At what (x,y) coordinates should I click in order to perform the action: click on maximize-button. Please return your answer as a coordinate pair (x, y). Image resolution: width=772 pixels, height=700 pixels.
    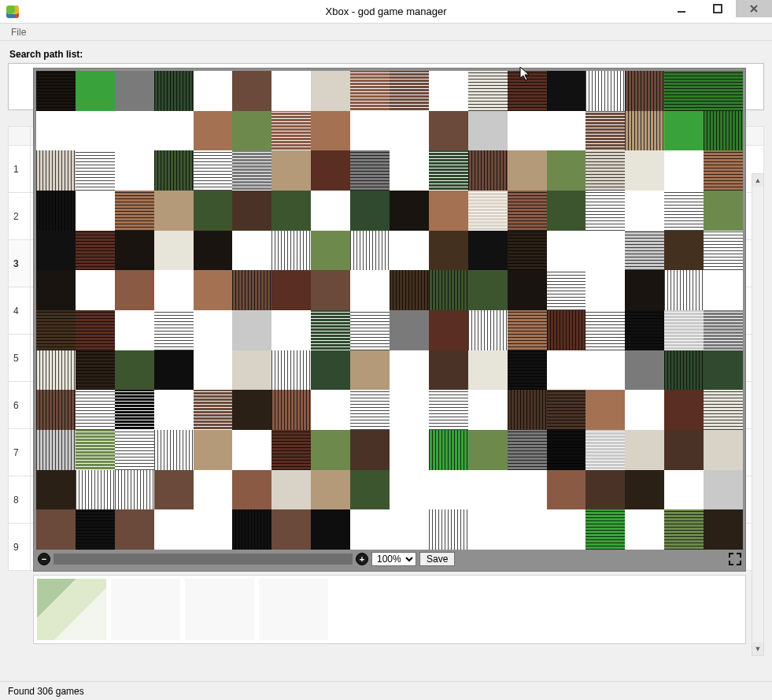
    Looking at the image, I should click on (718, 9).